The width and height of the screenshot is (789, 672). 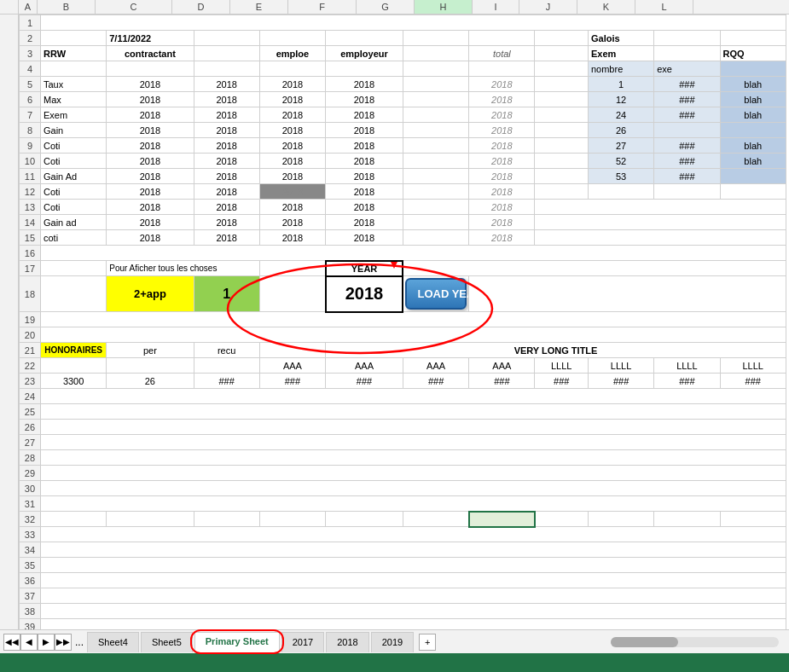 What do you see at coordinates (753, 381) in the screenshot?
I see `cell-l23: ###` at bounding box center [753, 381].